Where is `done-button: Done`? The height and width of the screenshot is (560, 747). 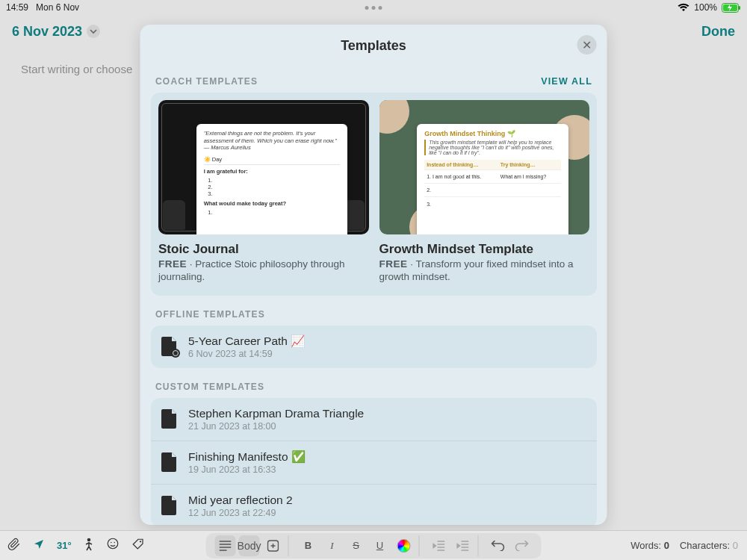 done-button: Done is located at coordinates (719, 31).